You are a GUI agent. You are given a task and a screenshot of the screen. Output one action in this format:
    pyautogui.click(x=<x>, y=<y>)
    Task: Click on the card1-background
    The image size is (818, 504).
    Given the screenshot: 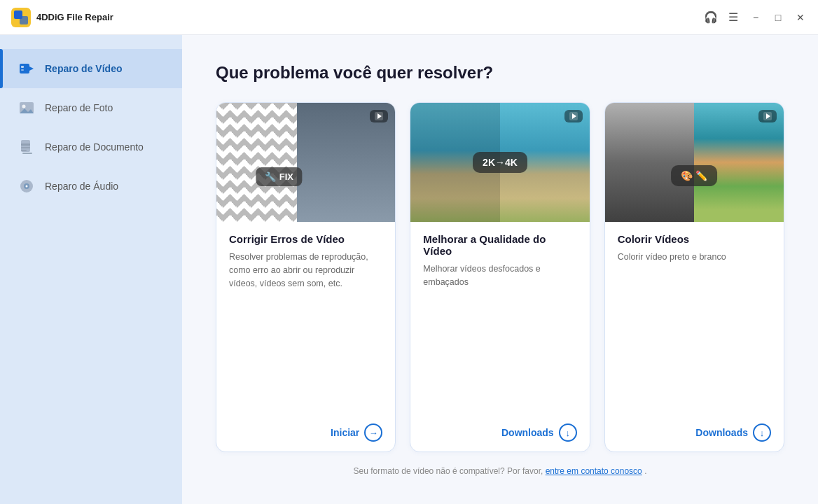 What is the action you would take?
    pyautogui.click(x=305, y=162)
    